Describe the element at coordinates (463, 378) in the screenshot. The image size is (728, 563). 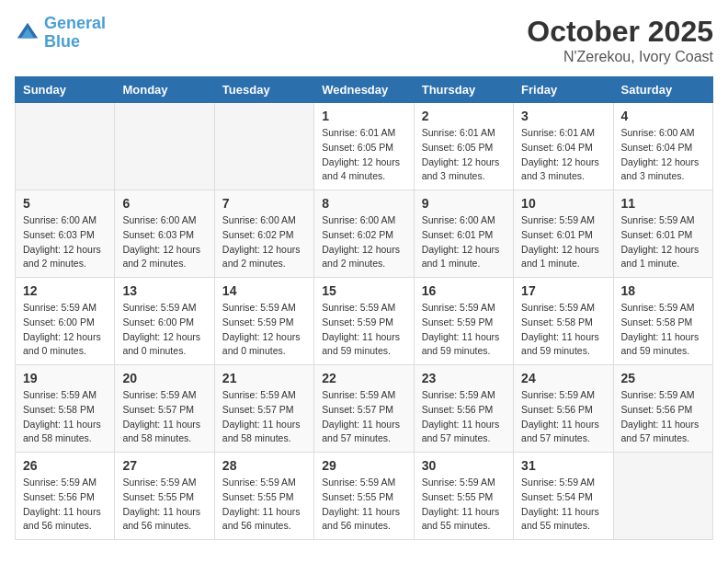
I see `day-number: 23` at that location.